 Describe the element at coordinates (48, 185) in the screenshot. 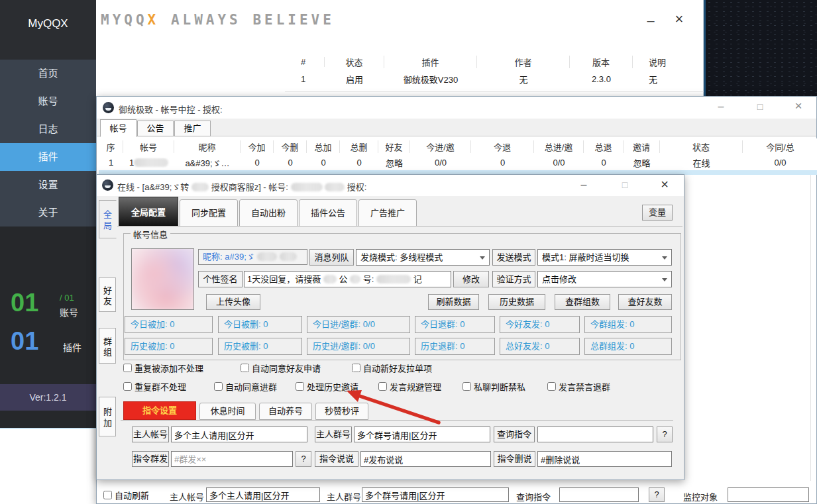

I see `nav-item-settings: 设置` at that location.